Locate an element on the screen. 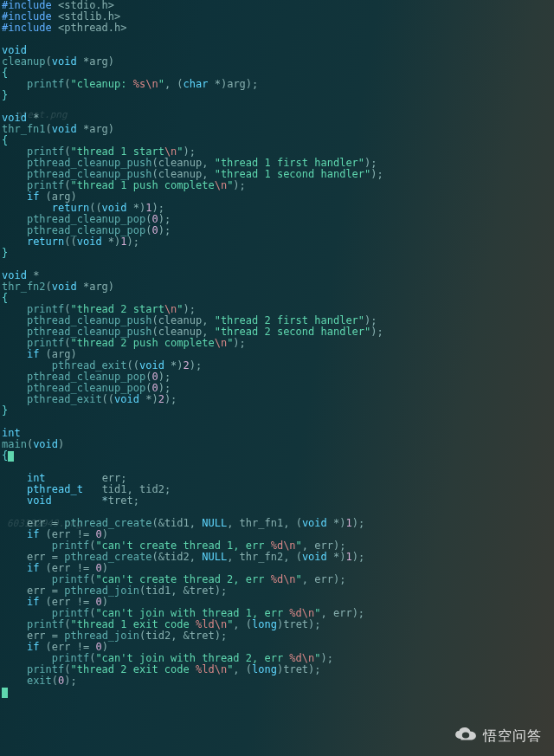  code-token: "thread 1 start is located at coordinates (118, 152).